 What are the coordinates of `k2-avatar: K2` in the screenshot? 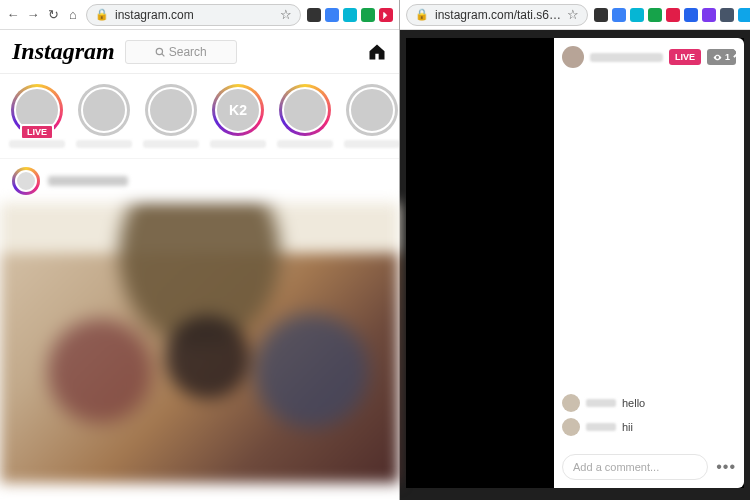 It's located at (238, 110).